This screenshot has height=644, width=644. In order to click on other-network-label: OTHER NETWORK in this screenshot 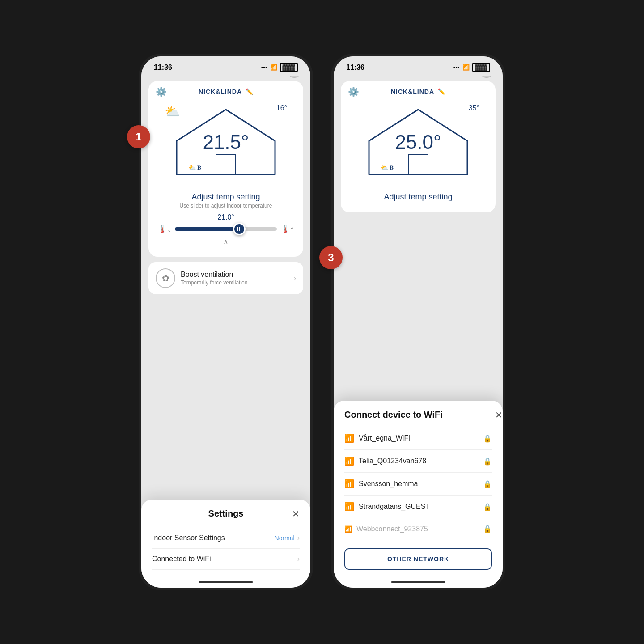, I will do `click(418, 559)`.